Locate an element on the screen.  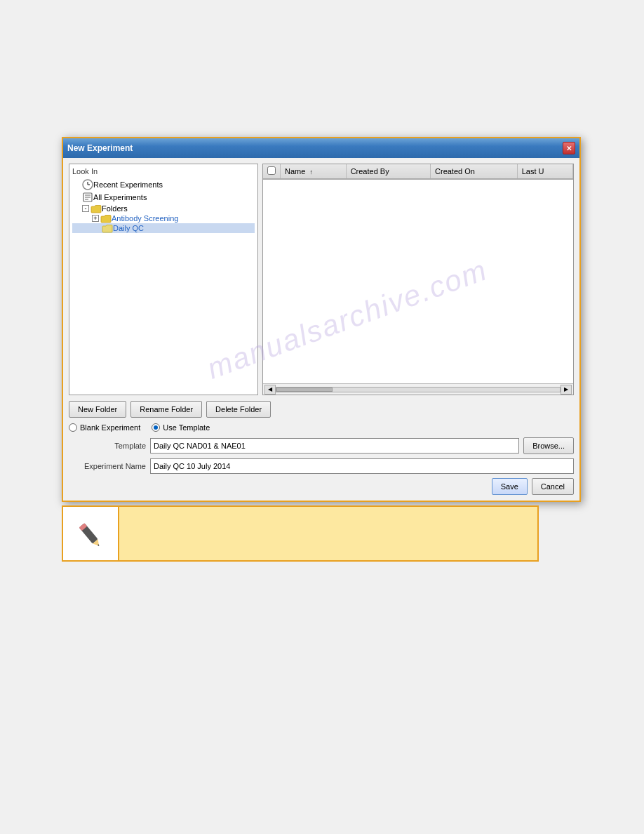
dialog-title: New Experiment is located at coordinates (100, 148).